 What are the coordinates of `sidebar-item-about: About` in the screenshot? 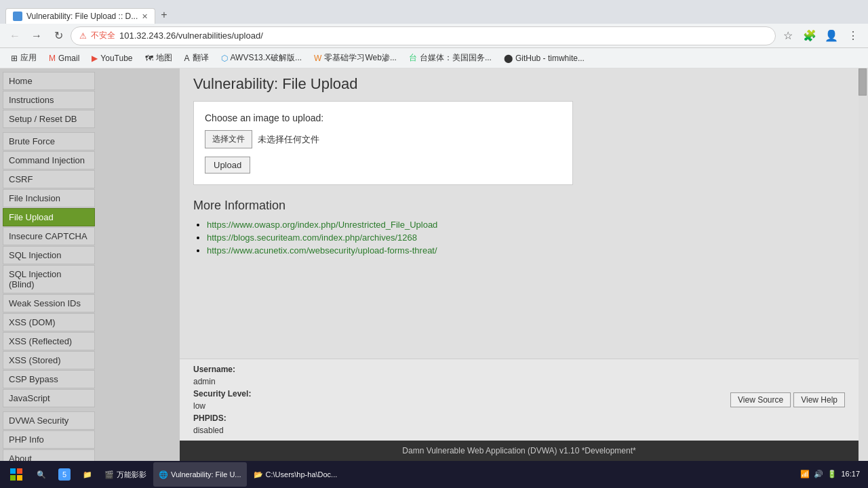 It's located at (49, 455).